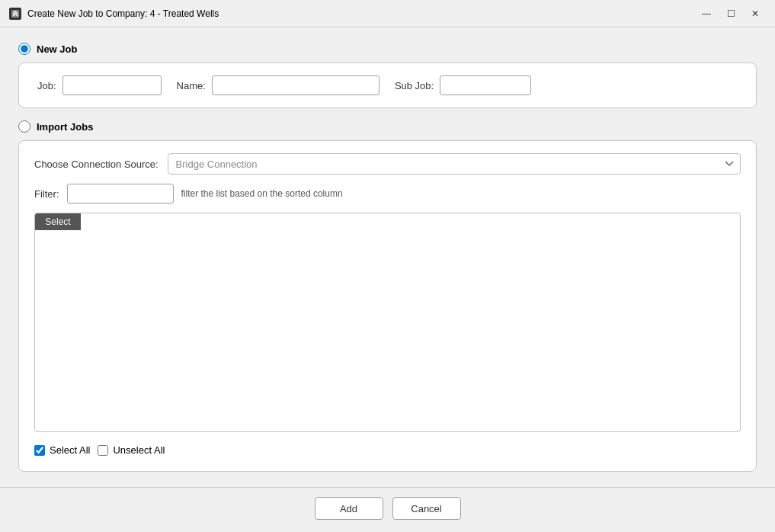 Image resolution: width=775 pixels, height=532 pixels. What do you see at coordinates (24, 127) in the screenshot?
I see `import-jobs-radio` at bounding box center [24, 127].